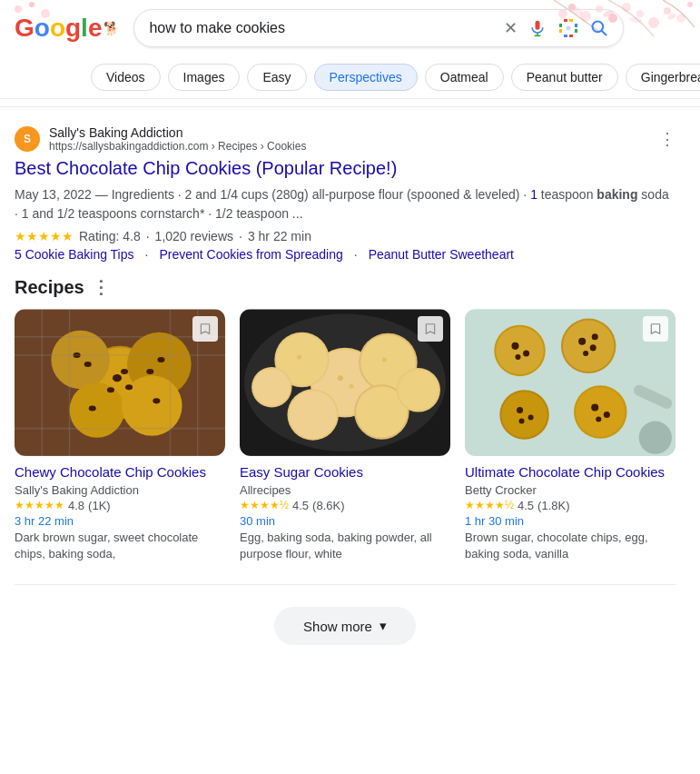 The height and width of the screenshot is (774, 700). I want to click on result-title: Best Chocolate Chip Cookies (Popular Rec…, so click(345, 168).